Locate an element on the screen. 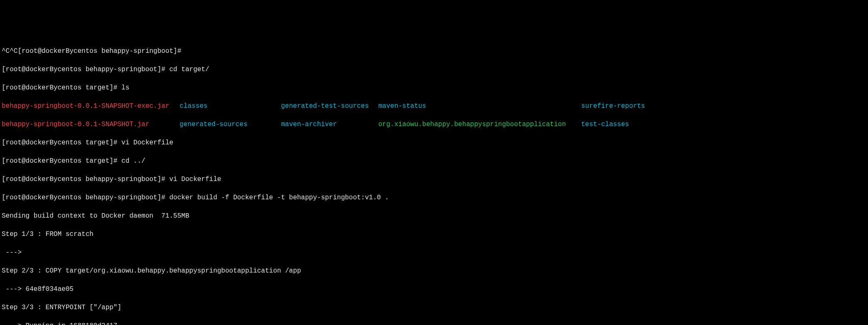 The width and height of the screenshot is (868, 325). ls-row: behappy-springboot-0.0.1-SNAPSHOT.jargen… is located at coordinates (434, 124).